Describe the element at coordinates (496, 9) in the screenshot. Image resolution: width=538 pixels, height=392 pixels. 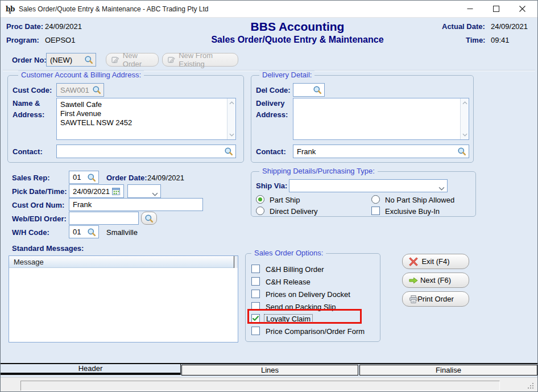
I see `maximize-icon` at that location.